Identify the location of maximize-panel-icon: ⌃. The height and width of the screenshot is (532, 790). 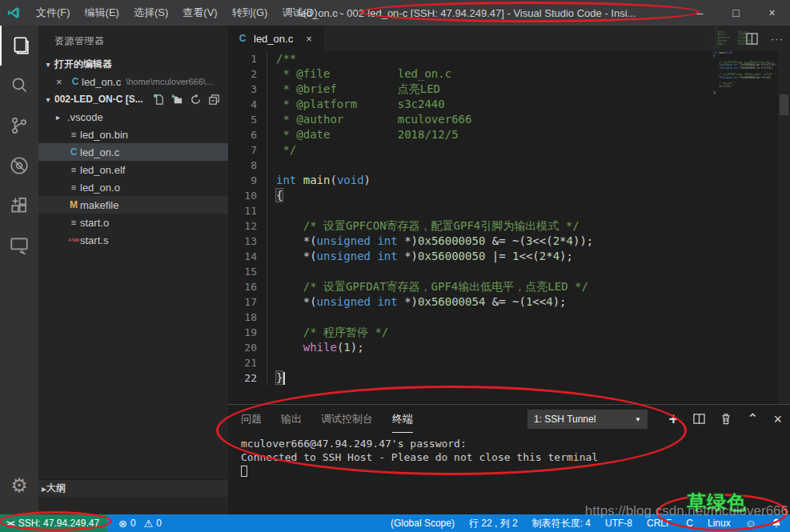
(752, 419).